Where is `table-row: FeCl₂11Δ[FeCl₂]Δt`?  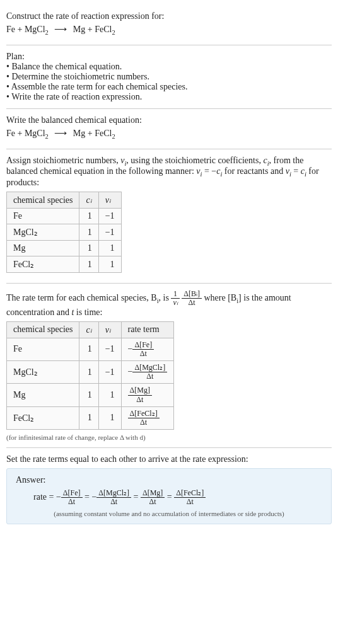
table-row: FeCl₂11Δ[FeCl₂]Δt is located at coordinates (91, 418).